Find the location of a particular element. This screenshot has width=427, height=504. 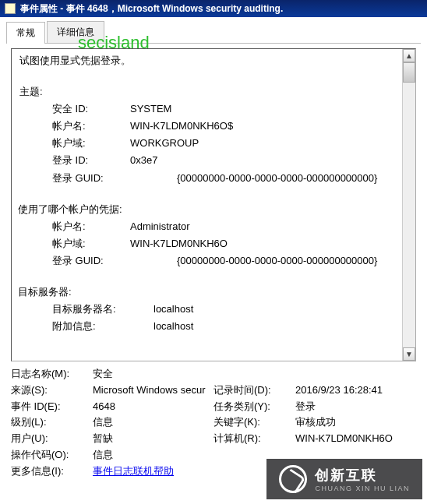

target-server-name: 目标服务器名: localhost is located at coordinates (214, 309).